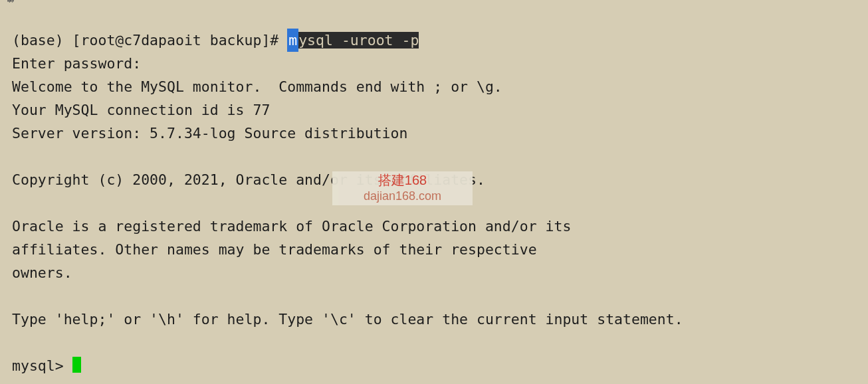 The width and height of the screenshot is (868, 384). What do you see at coordinates (292, 40) in the screenshot?
I see `selection-highlight-icon: m` at bounding box center [292, 40].